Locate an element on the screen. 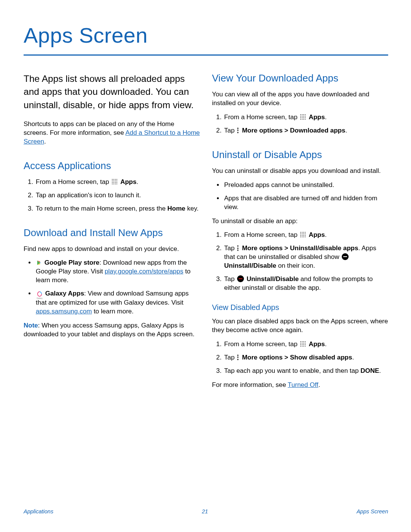 The width and height of the screenshot is (411, 532). uninstall-subintro: To uninstall or disable an app: is located at coordinates (300, 222).